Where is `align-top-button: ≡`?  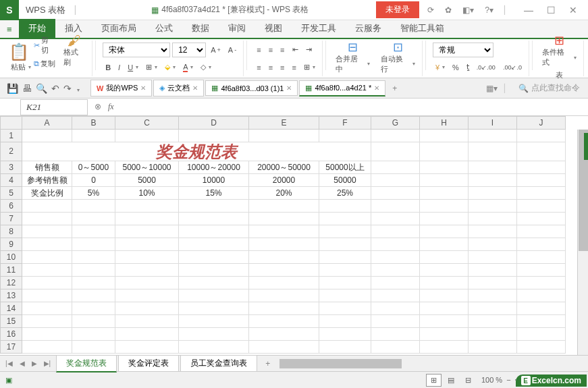
align-top-button: ≡ is located at coordinates (259, 50).